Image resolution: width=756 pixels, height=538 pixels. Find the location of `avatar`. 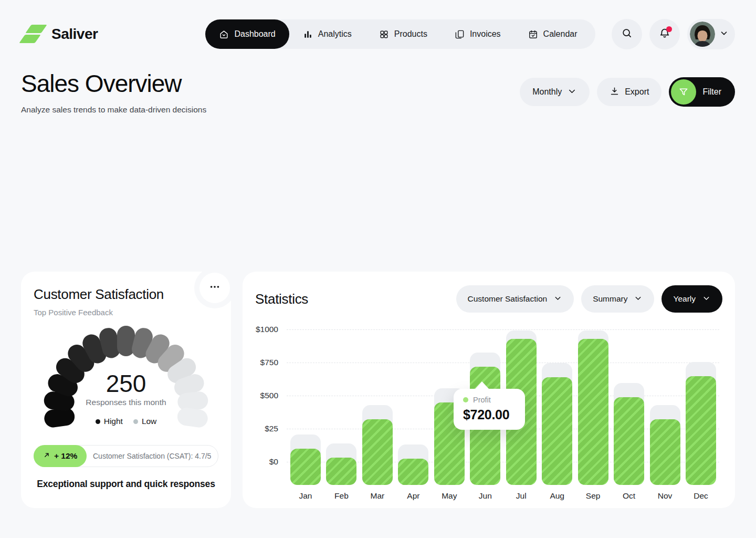

avatar is located at coordinates (702, 34).